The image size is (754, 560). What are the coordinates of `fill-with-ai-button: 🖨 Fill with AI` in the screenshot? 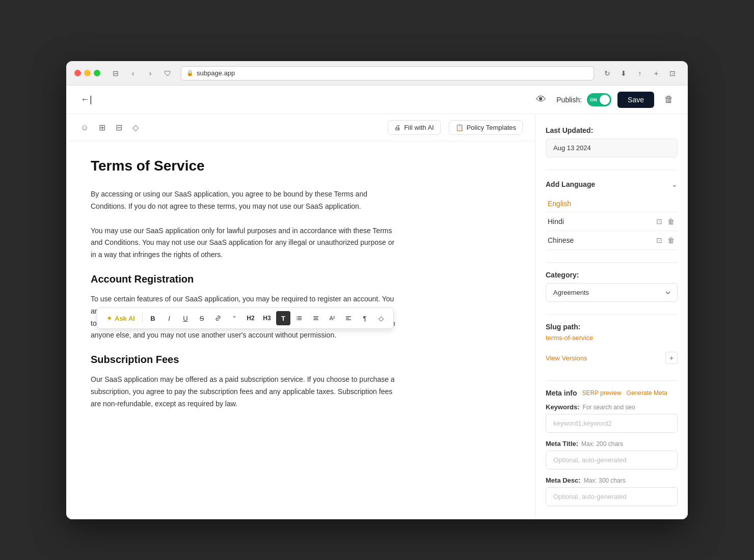 It's located at (414, 127).